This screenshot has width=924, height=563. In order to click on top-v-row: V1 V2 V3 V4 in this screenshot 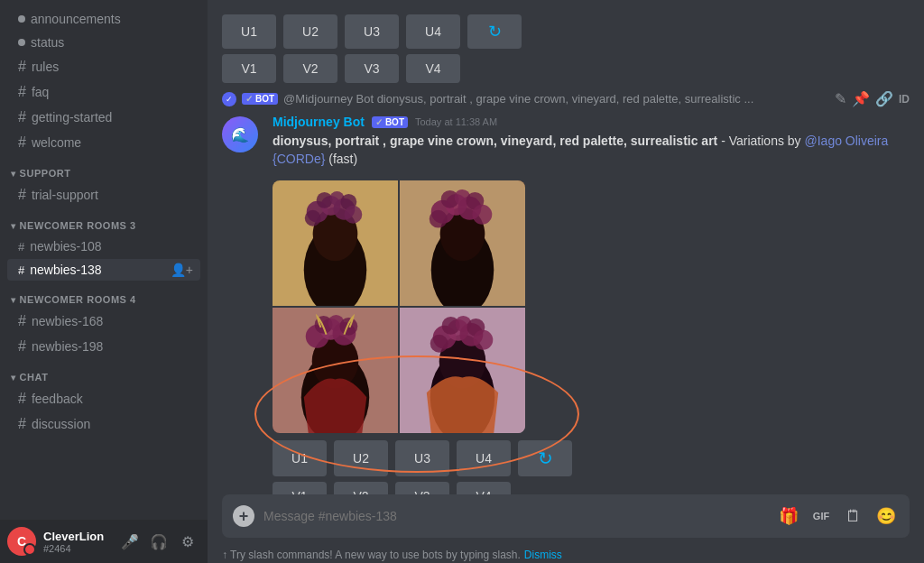, I will do `click(566, 69)`.